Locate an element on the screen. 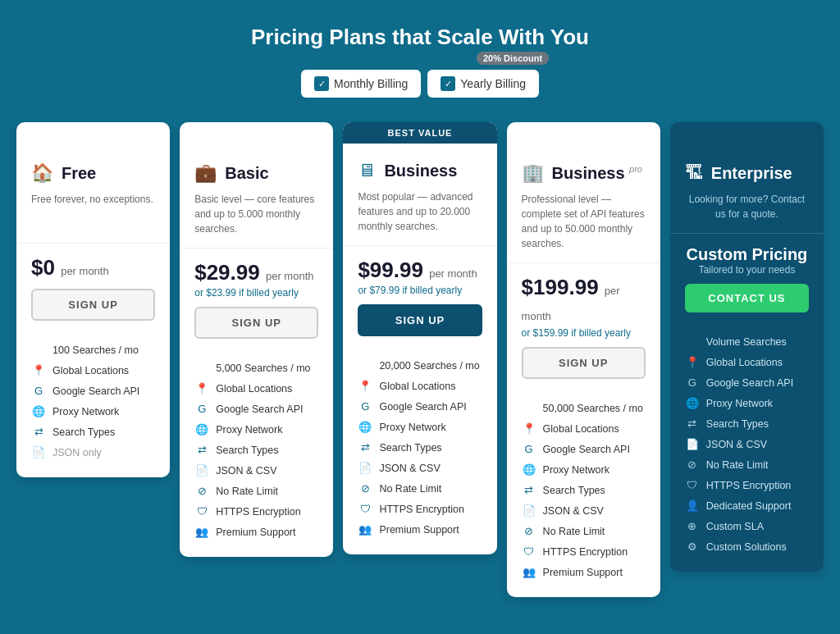  plan-desc: Free forever, no exceptions. is located at coordinates (94, 212).